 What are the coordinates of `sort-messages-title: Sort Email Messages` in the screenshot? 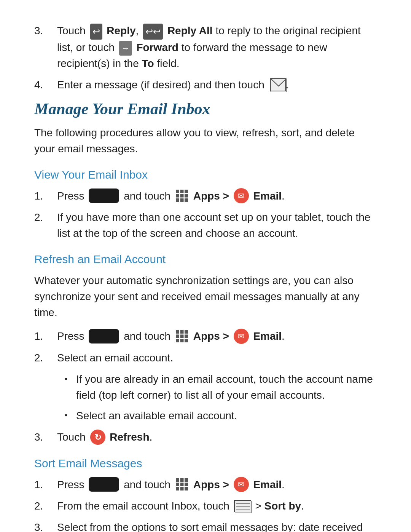 It's located at (206, 463).